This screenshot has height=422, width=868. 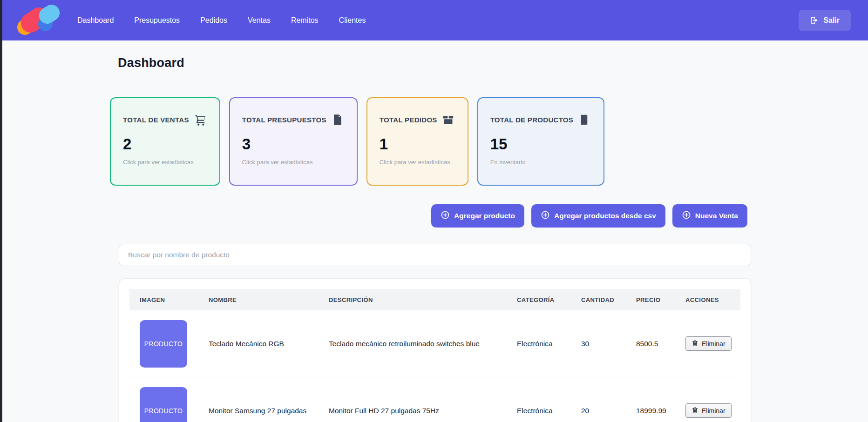 I want to click on action-button-label: Nueva Venta, so click(x=717, y=216).